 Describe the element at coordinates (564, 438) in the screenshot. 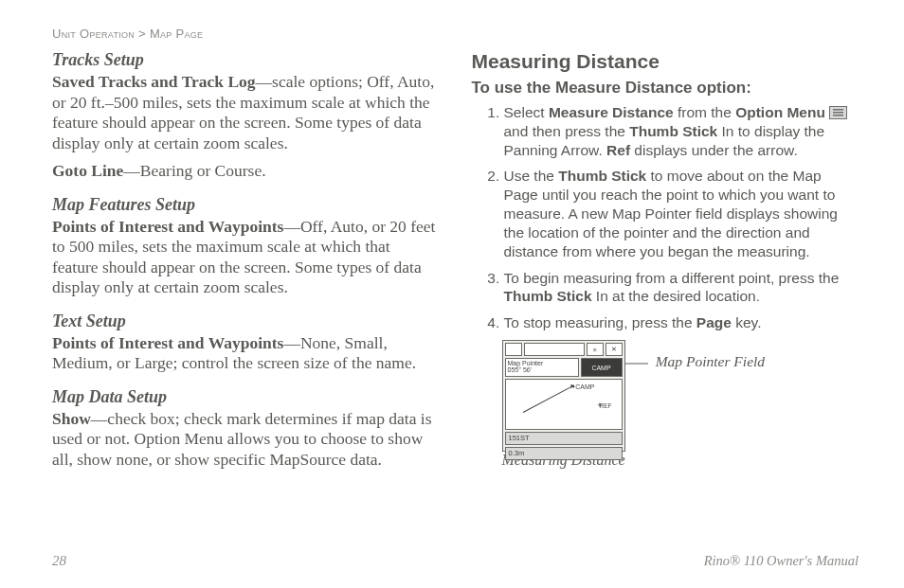

I see `ss-bottom-row-1: 151ST` at that location.